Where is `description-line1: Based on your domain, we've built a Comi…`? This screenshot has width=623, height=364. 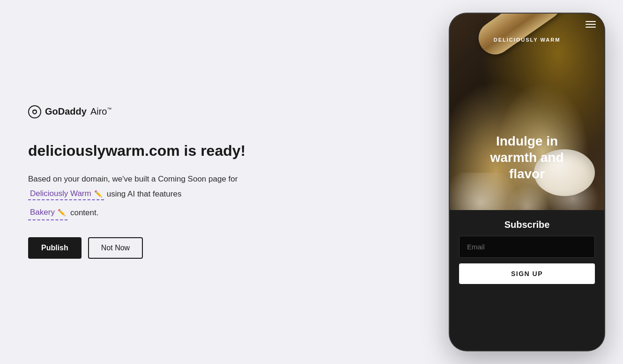 description-line1: Based on your domain, we've built a Comi… is located at coordinates (222, 179).